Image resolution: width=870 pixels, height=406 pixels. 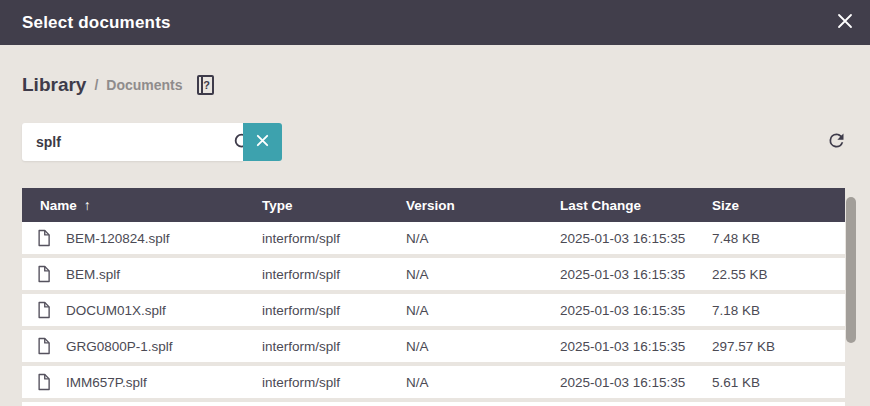 What do you see at coordinates (142, 205) in the screenshot?
I see `column-header-name: Name ↑` at bounding box center [142, 205].